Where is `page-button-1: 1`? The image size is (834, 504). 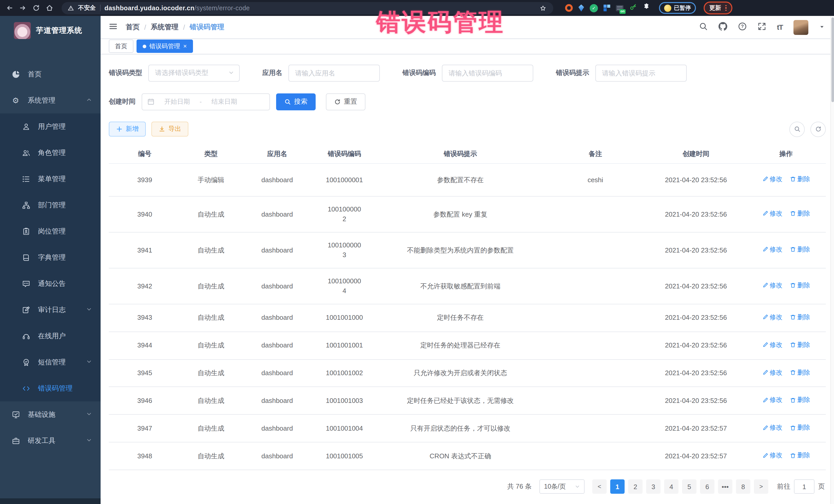 page-button-1: 1 is located at coordinates (617, 487).